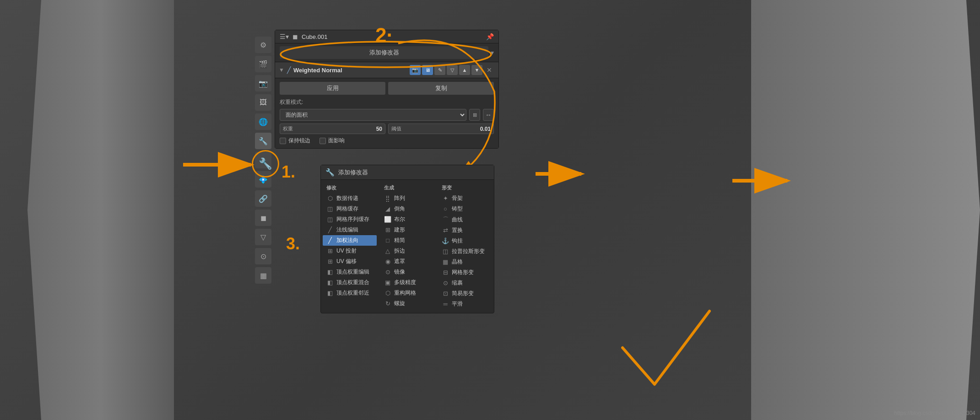 This screenshot has width=980, height=420. Describe the element at coordinates (332, 129) in the screenshot. I see `weight-field: 权重 50` at that location.